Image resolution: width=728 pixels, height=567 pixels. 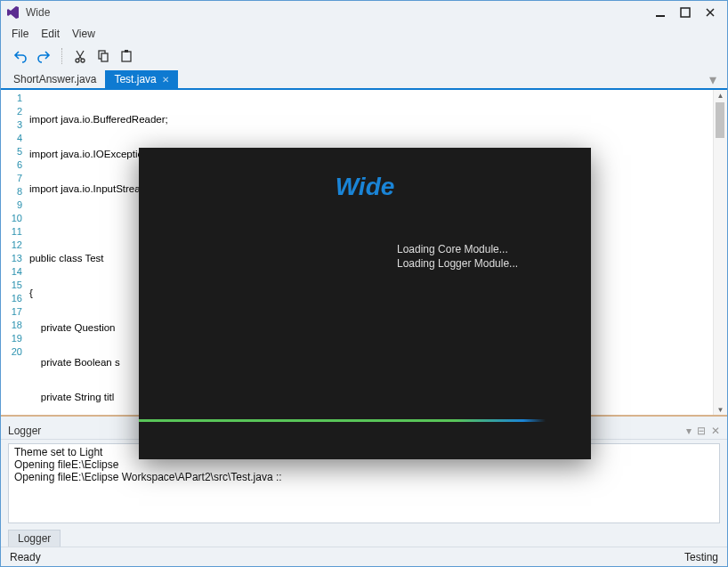 What do you see at coordinates (365, 420) in the screenshot?
I see `splash-progress-bar` at bounding box center [365, 420].